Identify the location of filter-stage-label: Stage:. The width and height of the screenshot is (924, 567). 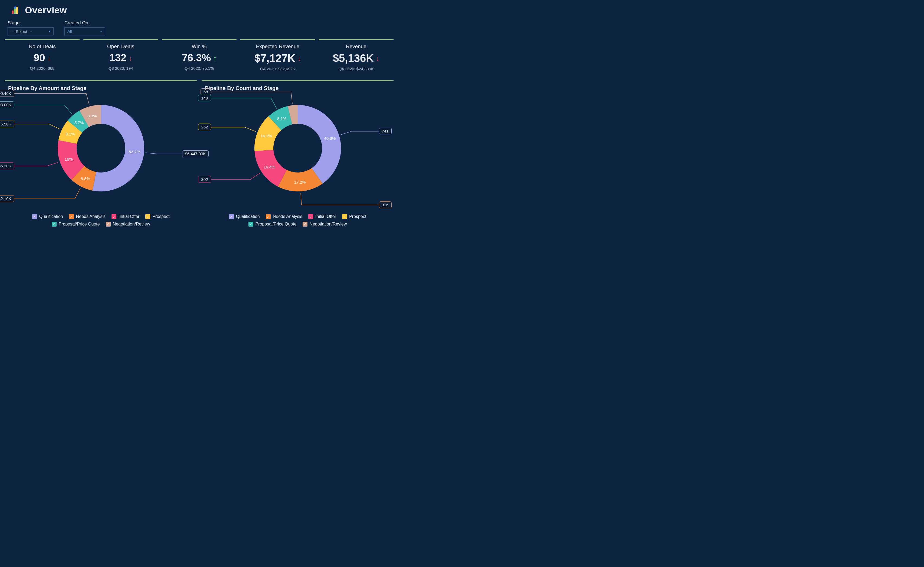
(31, 23).